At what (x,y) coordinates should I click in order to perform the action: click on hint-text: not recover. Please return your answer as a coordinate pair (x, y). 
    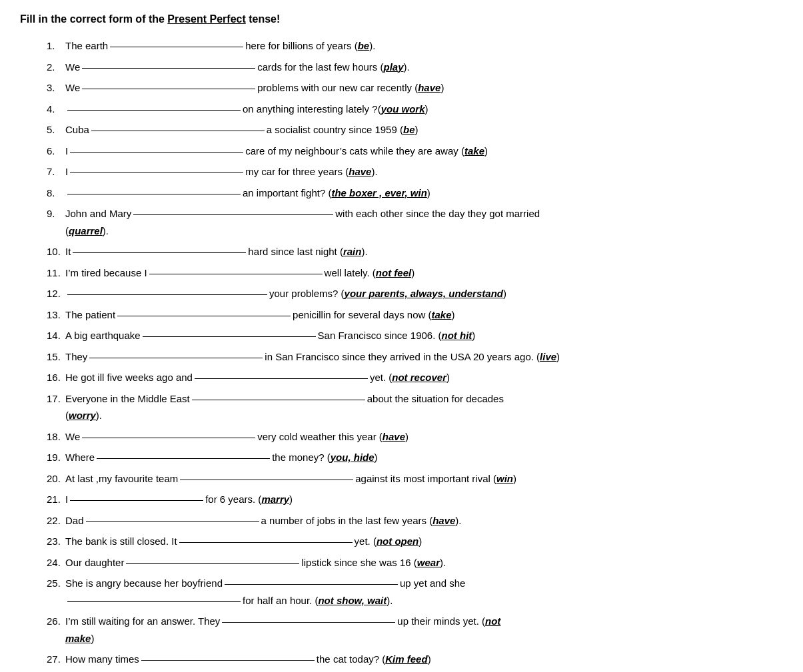
    Looking at the image, I should click on (419, 378).